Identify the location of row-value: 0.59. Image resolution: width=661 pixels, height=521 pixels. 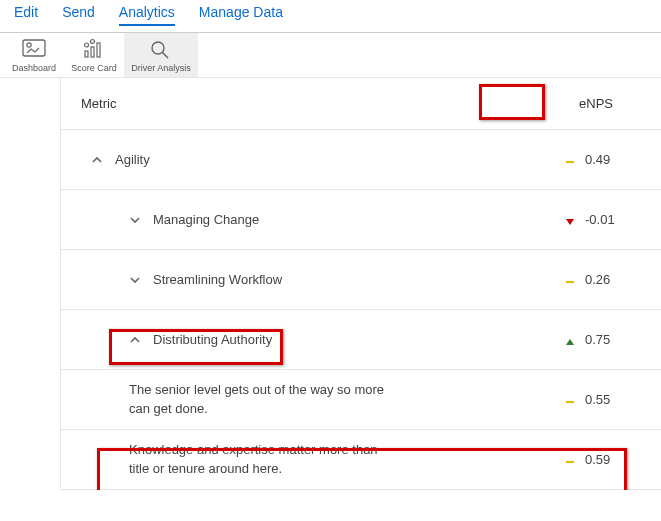
(601, 460).